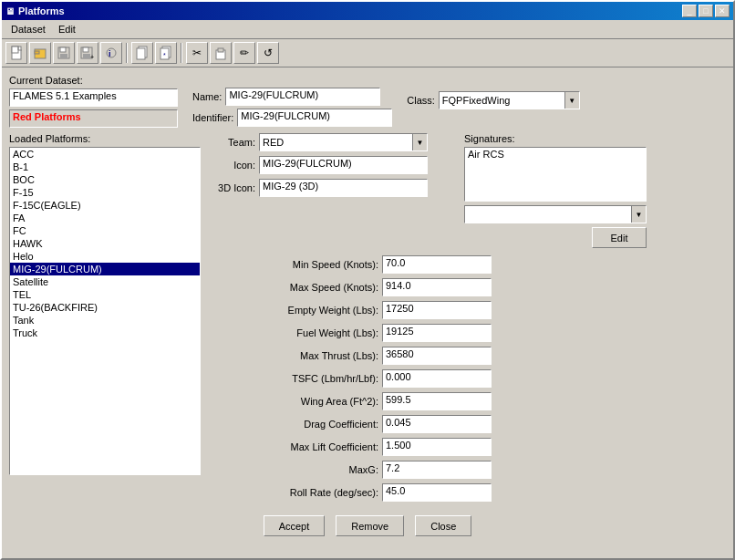  I want to click on perf-field-value: 1.500, so click(437, 447).